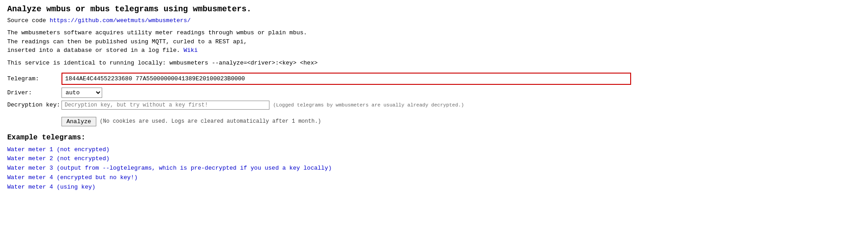  I want to click on analyze-note: (No cookies are used. Logs are cleared a…, so click(211, 121).